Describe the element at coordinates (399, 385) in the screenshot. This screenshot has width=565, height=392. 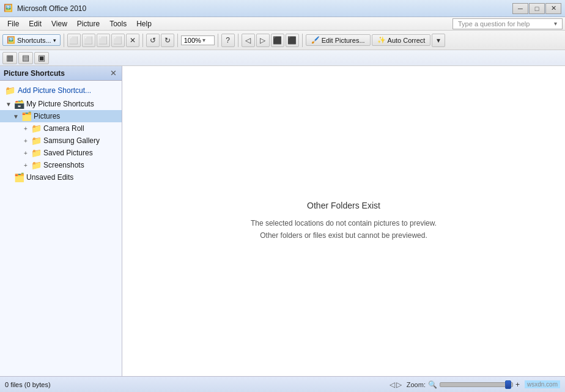
I see `next-arrow-icon: ▷` at that location.